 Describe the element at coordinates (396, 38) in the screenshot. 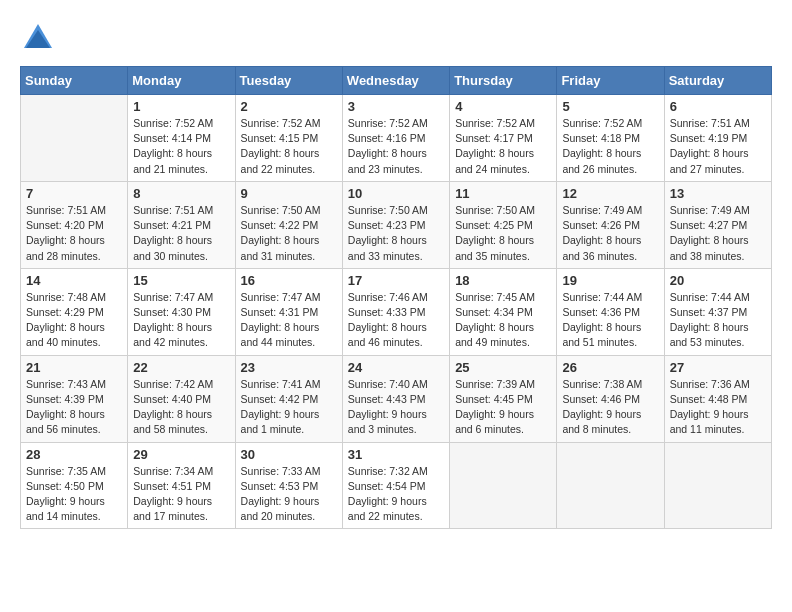

I see `page-header` at that location.